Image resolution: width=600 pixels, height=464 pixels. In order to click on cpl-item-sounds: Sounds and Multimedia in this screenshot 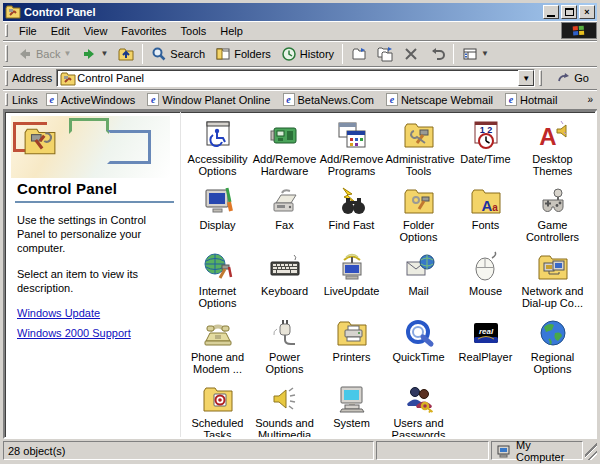, I will do `click(284, 411)`.